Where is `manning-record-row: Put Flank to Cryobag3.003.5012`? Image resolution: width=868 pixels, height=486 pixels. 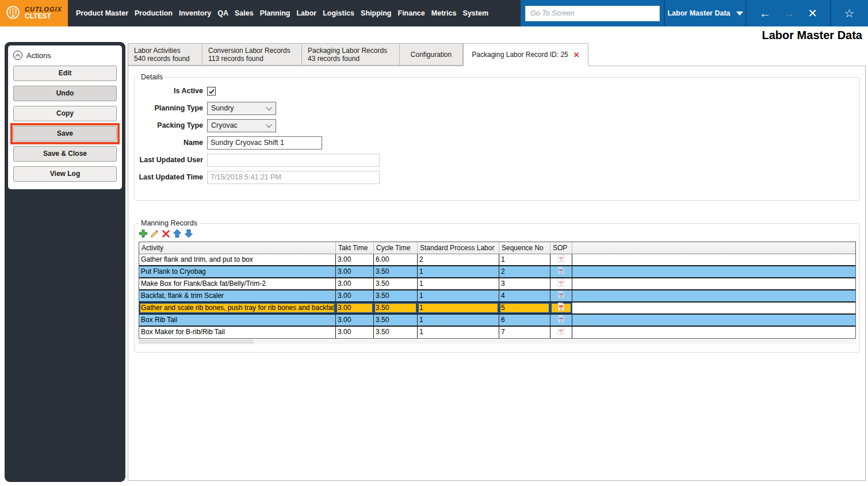 manning-record-row: Put Flank to Cryobag3.003.5012 is located at coordinates (497, 273).